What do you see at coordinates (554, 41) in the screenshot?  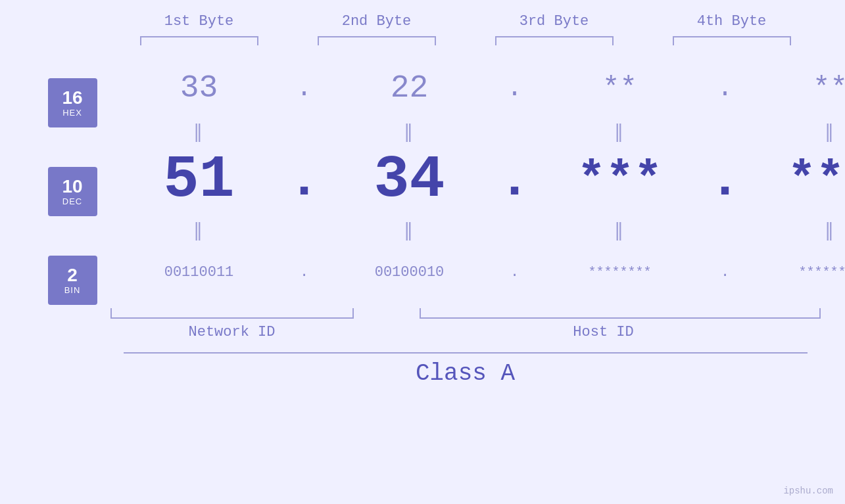 I see `byte3-top-bracket` at bounding box center [554, 41].